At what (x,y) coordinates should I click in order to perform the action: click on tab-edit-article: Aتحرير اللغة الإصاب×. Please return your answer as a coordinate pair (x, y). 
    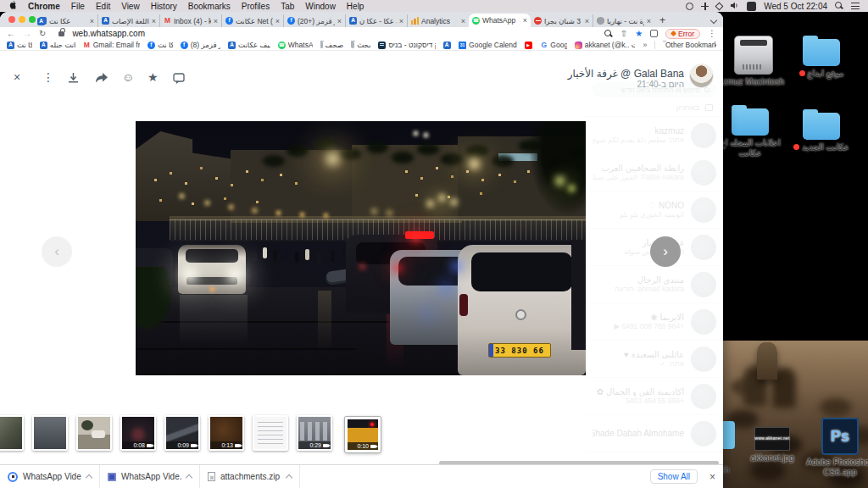
    Looking at the image, I should click on (129, 20).